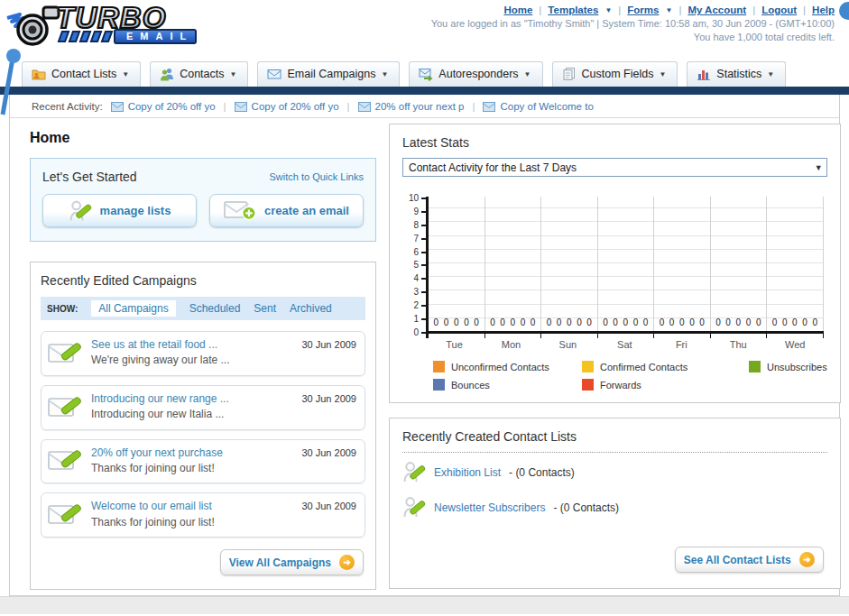  Describe the element at coordinates (426, 74) in the screenshot. I see `envelope-arrow-icon` at that location.